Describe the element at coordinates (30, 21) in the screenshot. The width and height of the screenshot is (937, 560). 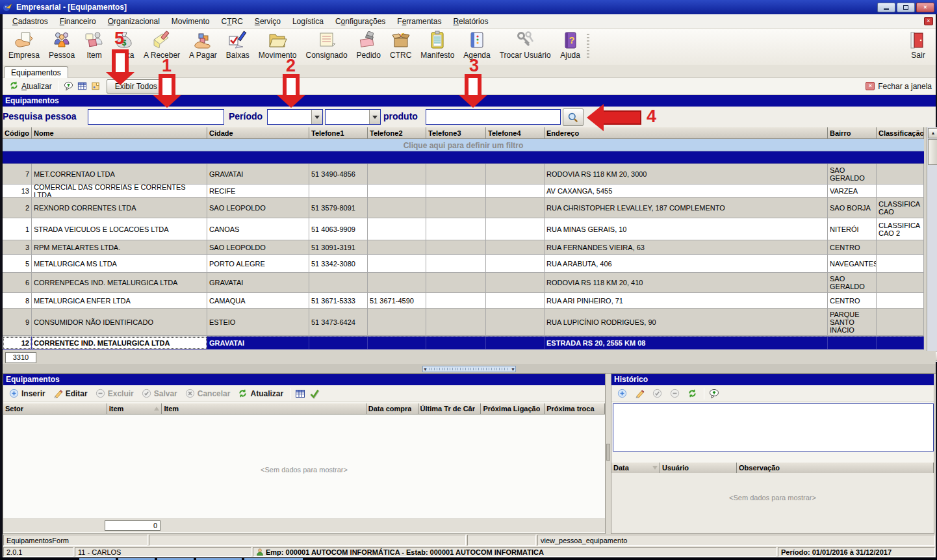
I see `menu-item-cadastros: Cadastros` at that location.